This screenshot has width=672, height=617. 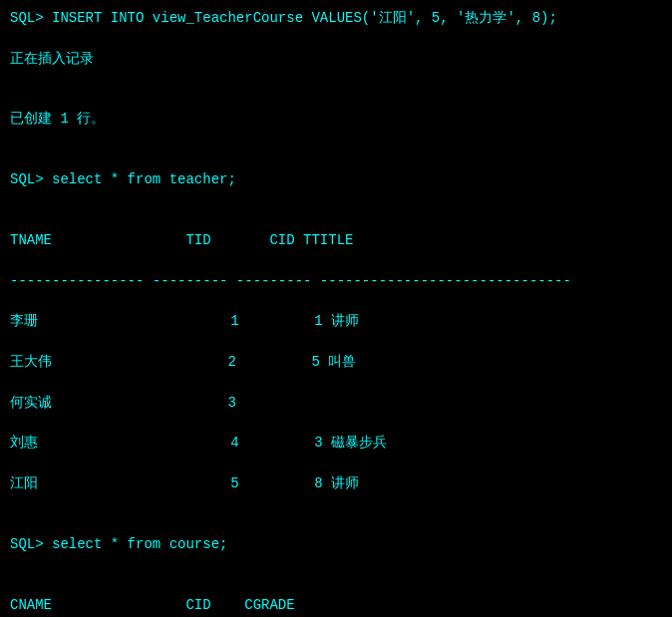 I want to click on line-status1: 正在插入记录, so click(x=336, y=59).